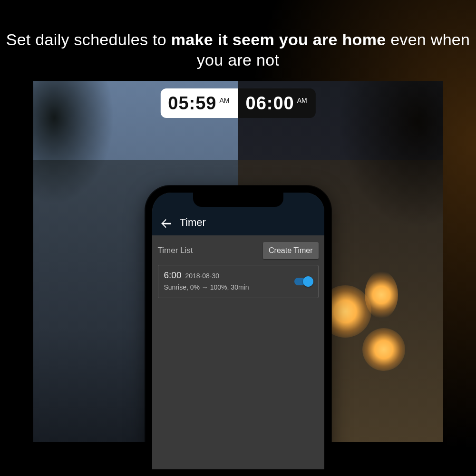 The image size is (476, 476). What do you see at coordinates (238, 282) in the screenshot?
I see `timer-card: 6:00 2018-08-30 Sunrise, 0% → 100%, 30mi…` at bounding box center [238, 282].